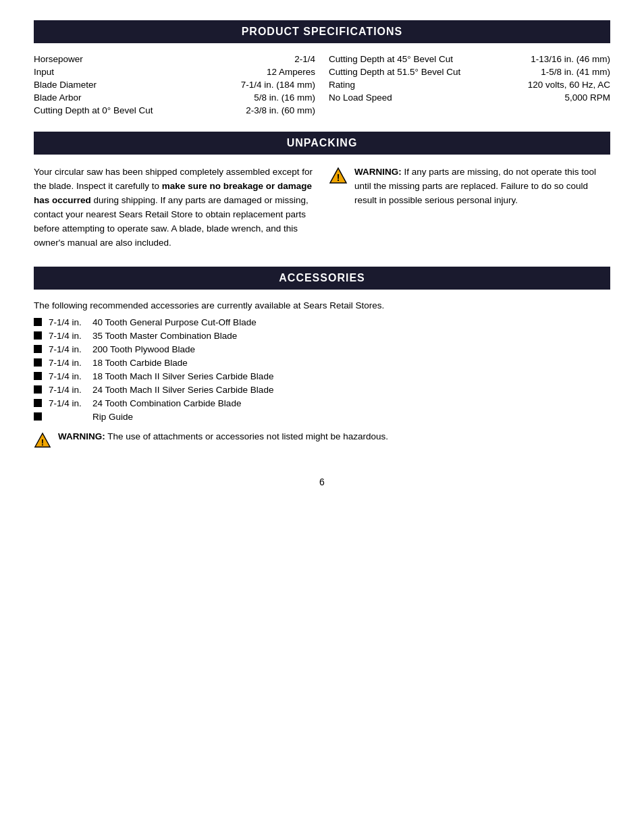 Image resolution: width=644 pixels, height=837 pixels. I want to click on unpacking-warning: ! WARNING: If any parts are missing, do …, so click(470, 208).